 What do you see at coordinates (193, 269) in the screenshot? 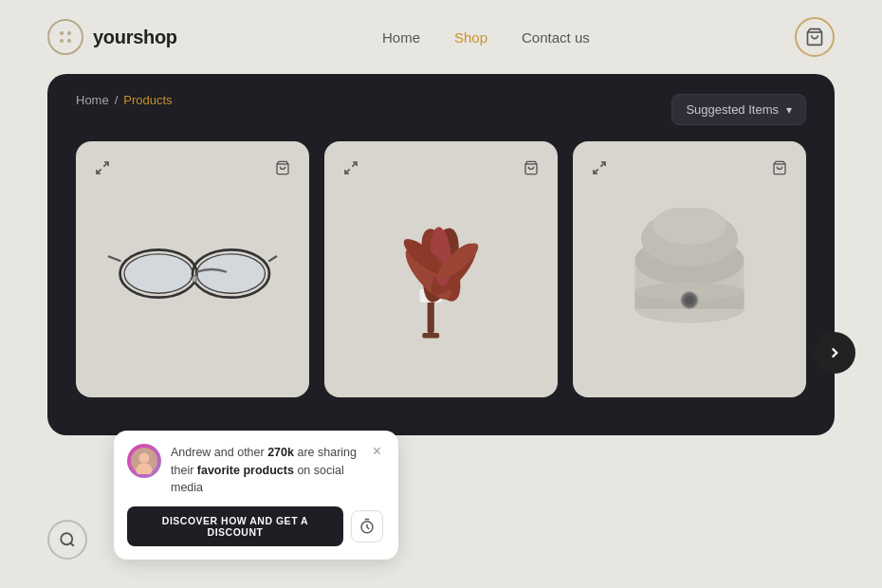
I see `glasses-image` at bounding box center [193, 269].